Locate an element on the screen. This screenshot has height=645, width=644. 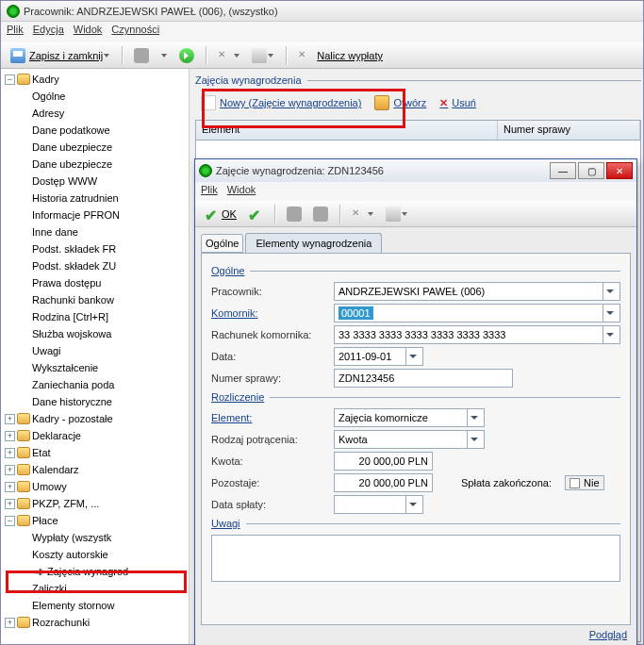
link-podglad: Podgląd is located at coordinates (608, 635).